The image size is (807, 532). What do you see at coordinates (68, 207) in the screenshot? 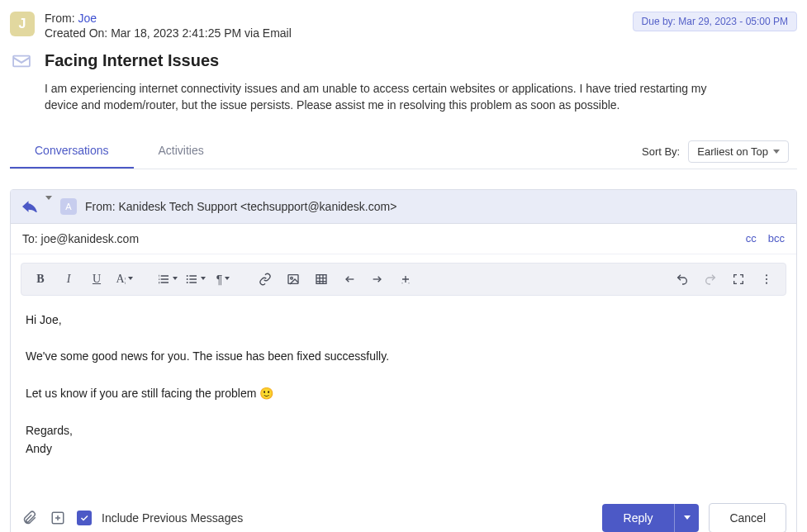
I see `sender-chip-initial: A` at bounding box center [68, 207].